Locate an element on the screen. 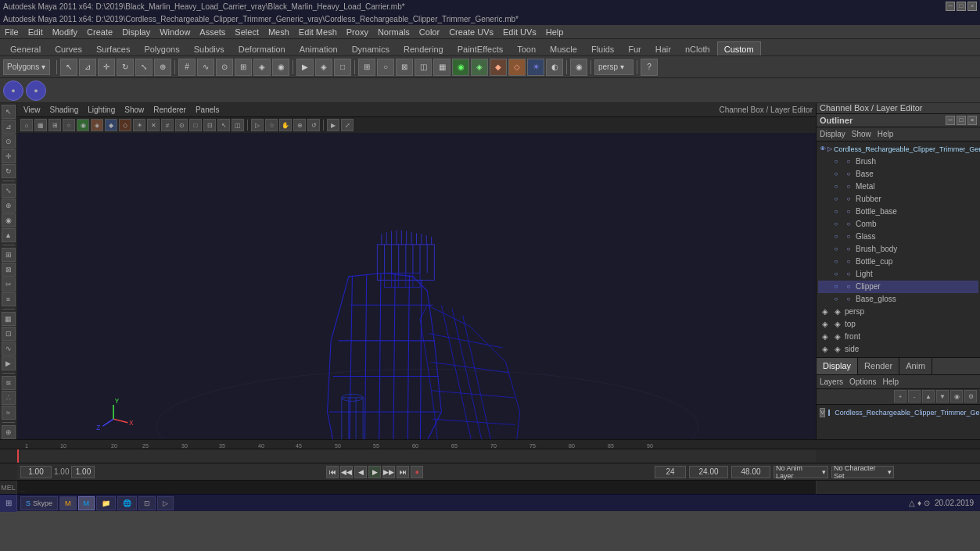  shelf-tab-polygons: Polygons is located at coordinates (161, 48).